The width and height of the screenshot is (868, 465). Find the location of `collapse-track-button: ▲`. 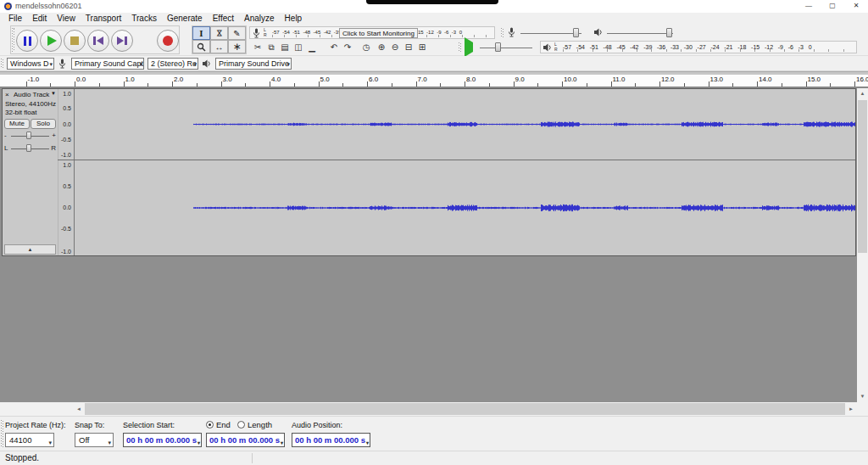

collapse-track-button: ▲ is located at coordinates (31, 249).